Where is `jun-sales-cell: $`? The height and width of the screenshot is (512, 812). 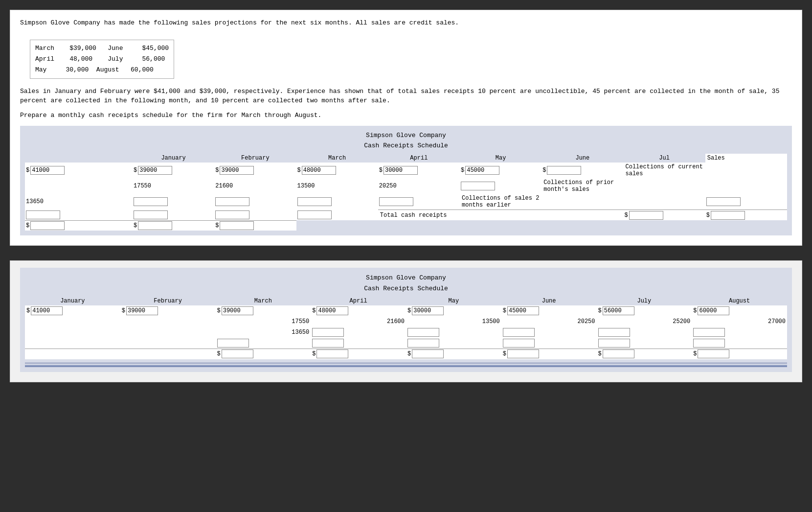
jun-sales-cell: $ is located at coordinates (501, 170).